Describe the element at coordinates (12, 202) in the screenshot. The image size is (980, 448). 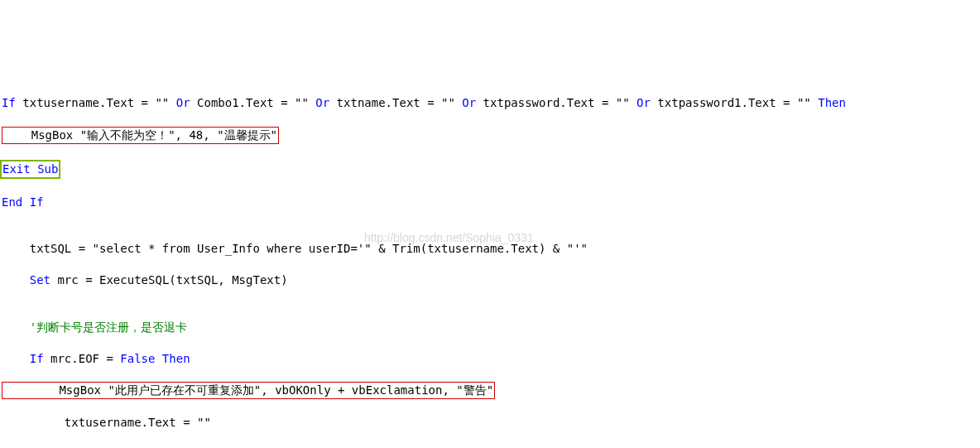
I see `kw-end: End` at that location.